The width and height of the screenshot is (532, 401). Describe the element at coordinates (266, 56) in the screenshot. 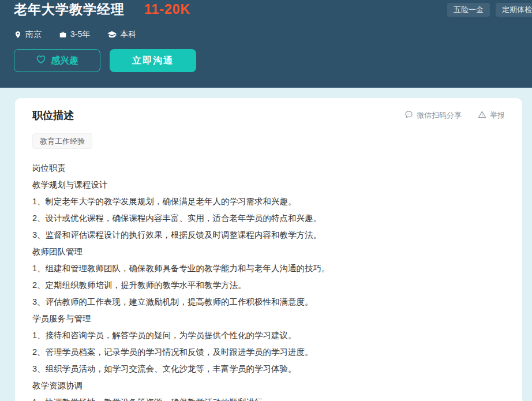

I see `action-buttons: 感兴趣 立即沟通` at that location.